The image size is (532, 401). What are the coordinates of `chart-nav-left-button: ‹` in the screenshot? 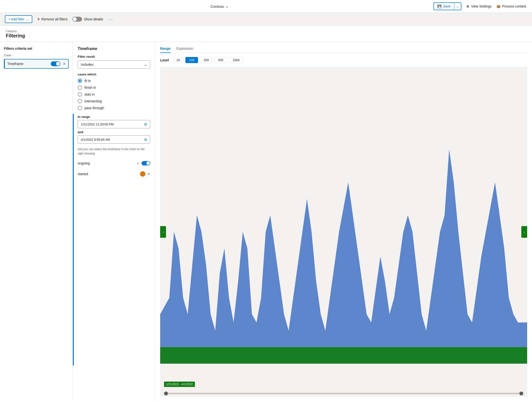 It's located at (163, 232).